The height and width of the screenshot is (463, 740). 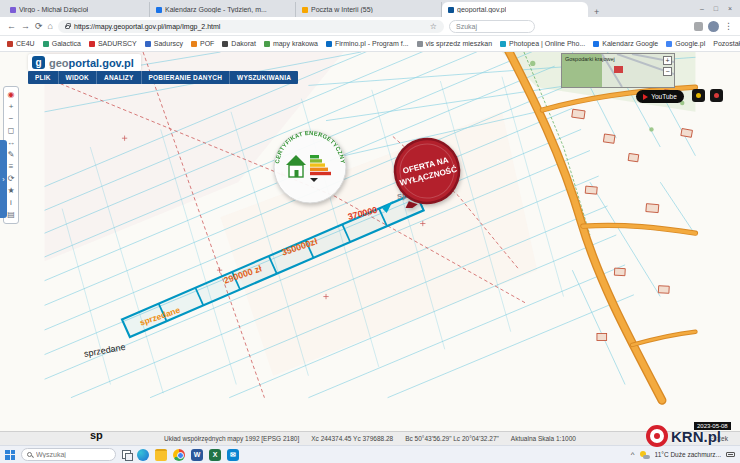 What do you see at coordinates (596, 12) in the screenshot?
I see `new-tab-button: +` at bounding box center [596, 12].